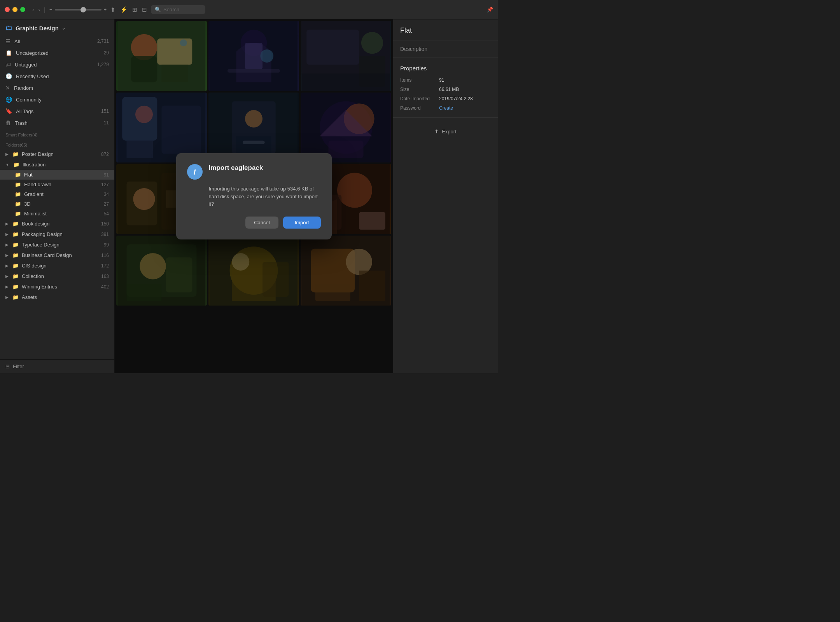 This screenshot has height=622, width=840. What do you see at coordinates (107, 53) in the screenshot?
I see `uncategorized-count: 29` at bounding box center [107, 53].